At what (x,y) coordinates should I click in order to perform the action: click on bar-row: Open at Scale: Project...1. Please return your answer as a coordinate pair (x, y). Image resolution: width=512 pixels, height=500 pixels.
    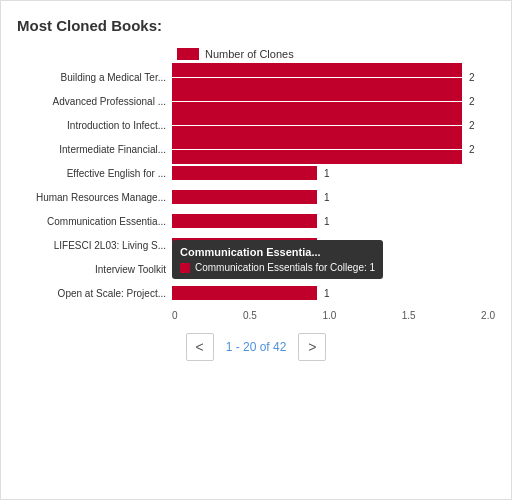
    Looking at the image, I should click on (256, 293).